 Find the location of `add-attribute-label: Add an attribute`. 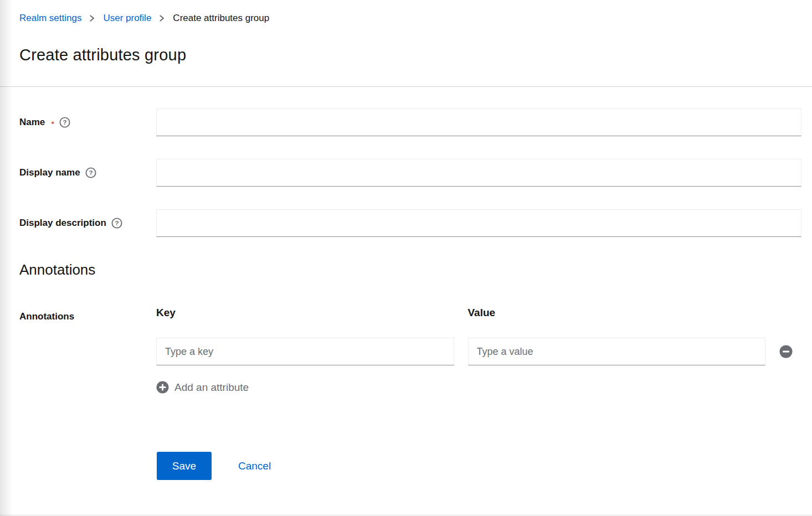

add-attribute-label: Add an attribute is located at coordinates (212, 388).